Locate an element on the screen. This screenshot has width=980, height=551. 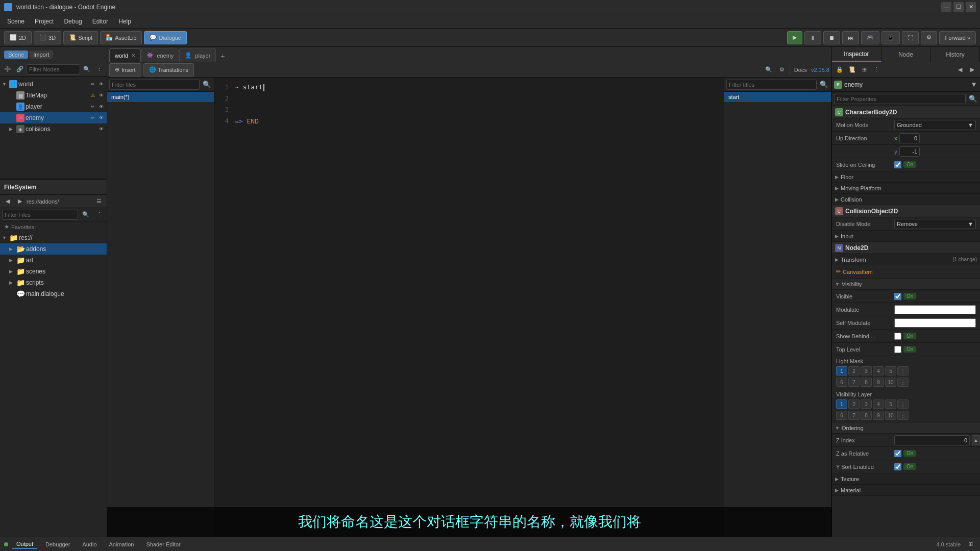
inspector-nav-back: ◀ is located at coordinates (960, 70).